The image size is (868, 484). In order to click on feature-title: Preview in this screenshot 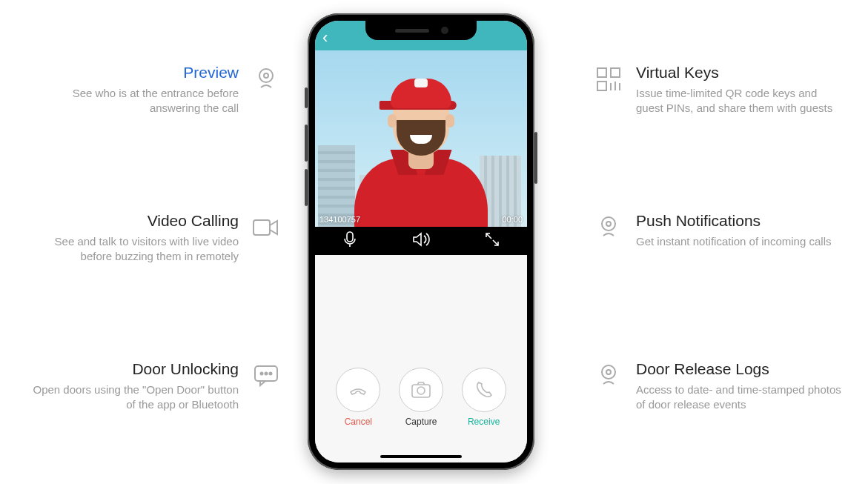, I will do `click(130, 73)`.